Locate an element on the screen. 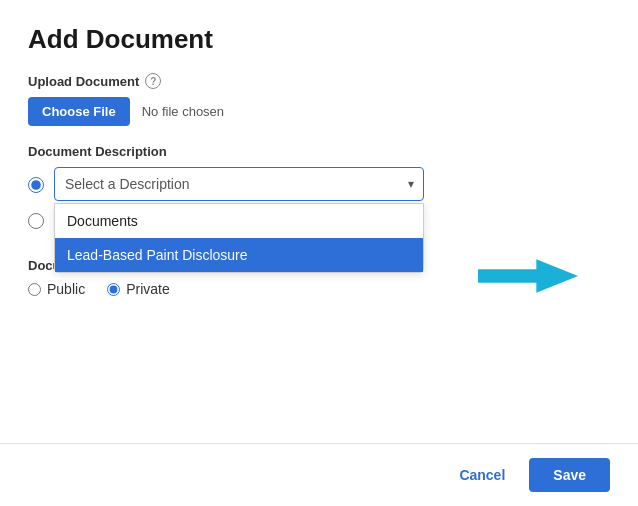  description-select: Select a Description is located at coordinates (239, 184).